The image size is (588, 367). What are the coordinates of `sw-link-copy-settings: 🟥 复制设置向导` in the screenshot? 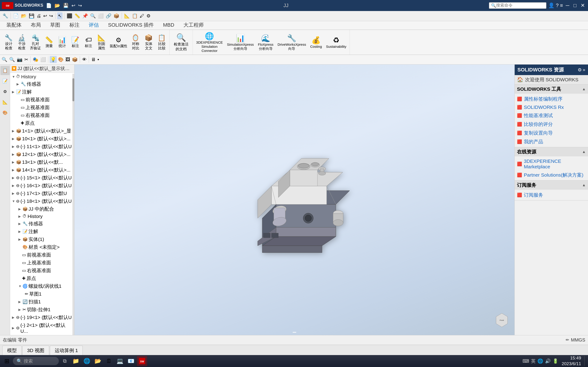 It's located at (551, 133).